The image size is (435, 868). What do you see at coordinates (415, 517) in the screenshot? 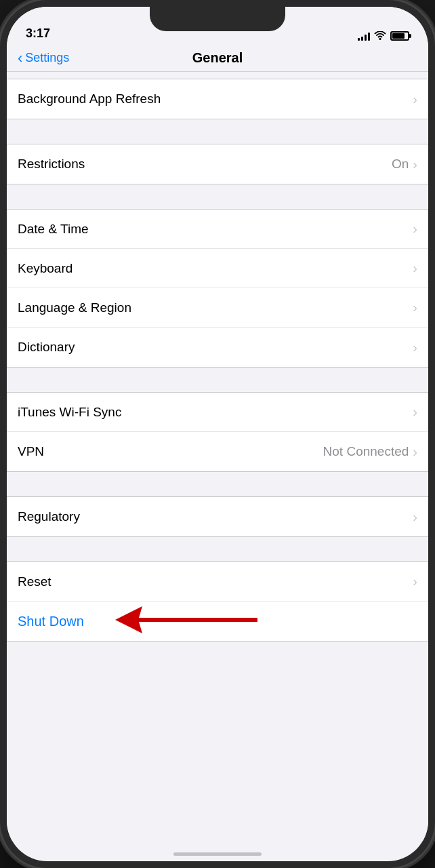
I see `regulatory-chevron-icon: ›` at bounding box center [415, 517].